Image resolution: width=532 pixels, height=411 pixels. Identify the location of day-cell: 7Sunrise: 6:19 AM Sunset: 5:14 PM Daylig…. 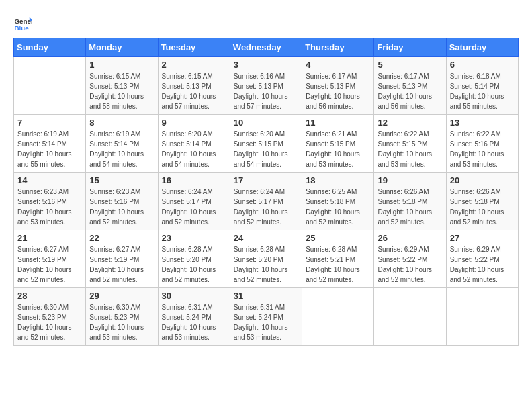
(50, 144).